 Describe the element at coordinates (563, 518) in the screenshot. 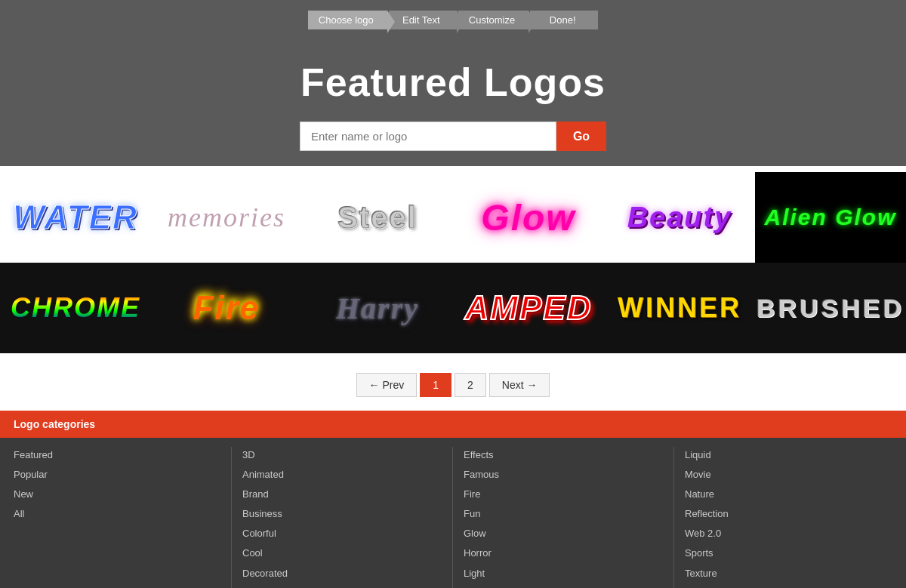

I see `cat-column-2: Effects Famous Fire Fun Glow Horror Ligh…` at that location.